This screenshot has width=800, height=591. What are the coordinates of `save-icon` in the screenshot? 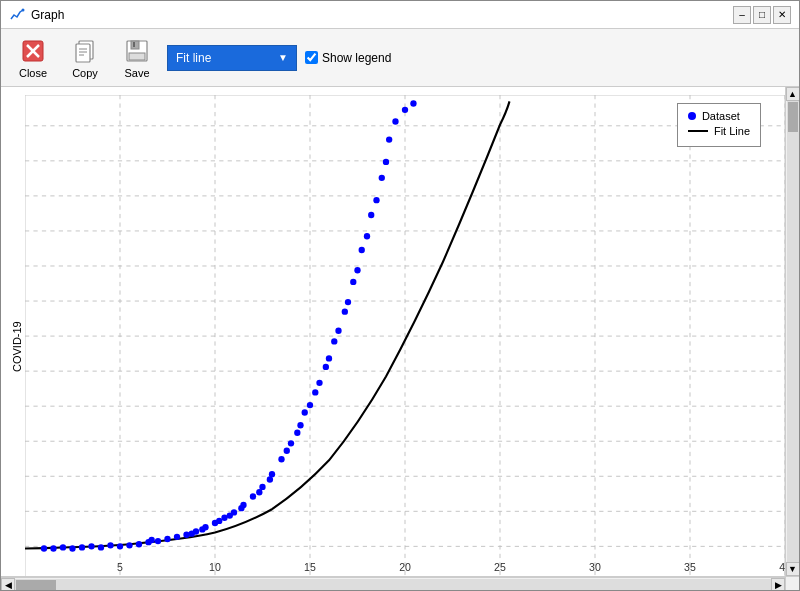 It's located at (137, 51).